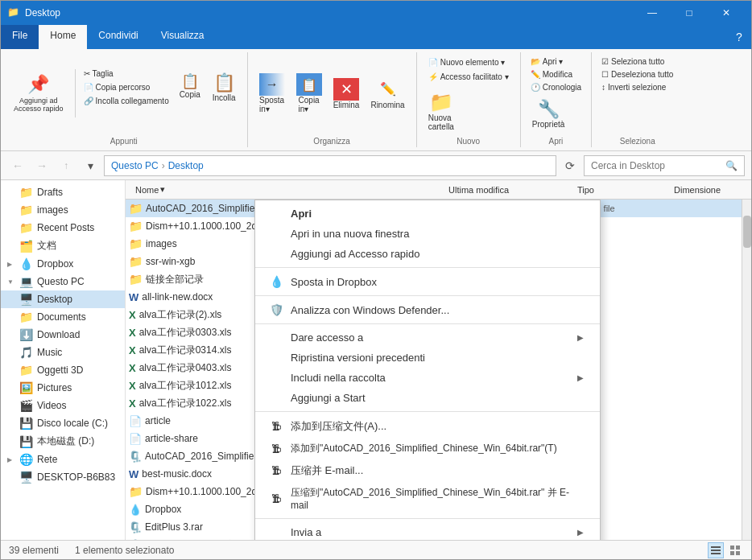  I want to click on ctx-ripristina: Ripristina versioni precedenti, so click(428, 357).